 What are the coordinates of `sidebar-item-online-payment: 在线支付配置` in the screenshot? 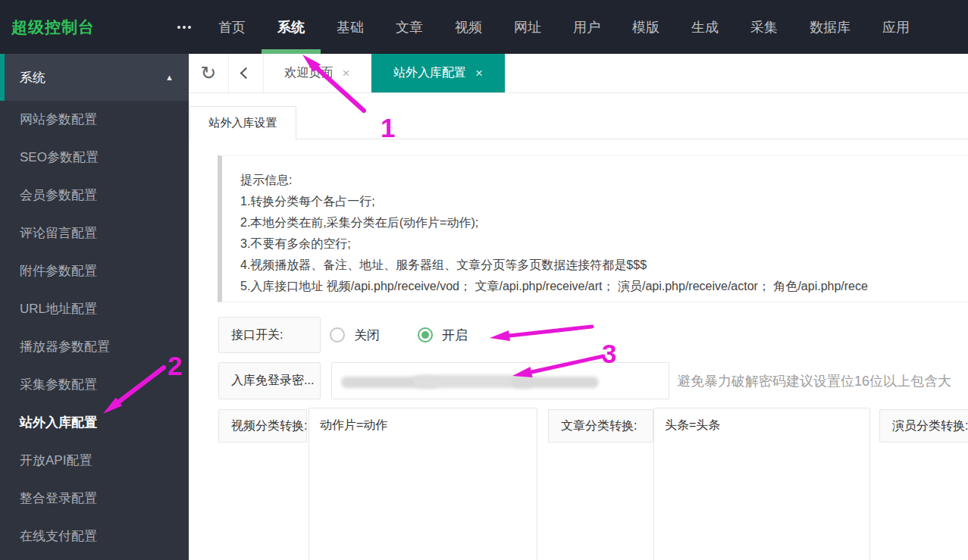 It's located at (94, 537).